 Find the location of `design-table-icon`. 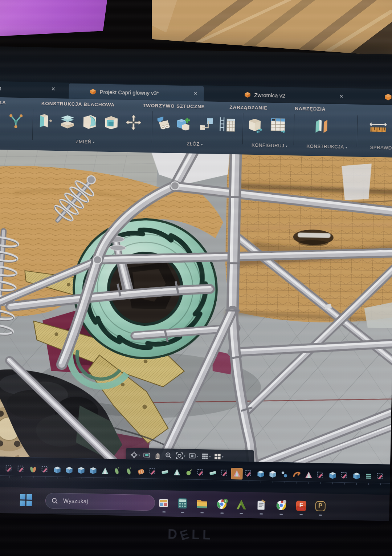

design-table-icon is located at coordinates (278, 126).